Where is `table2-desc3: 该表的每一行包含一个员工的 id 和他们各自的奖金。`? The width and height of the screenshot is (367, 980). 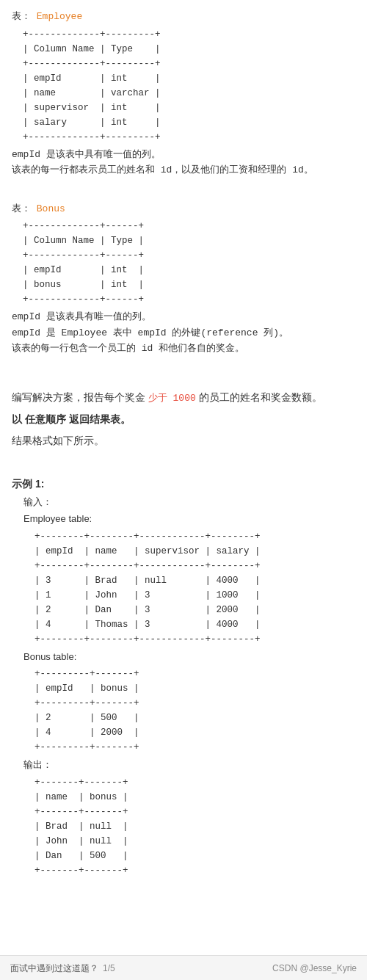 table2-desc3: 该表的每一行包含一个员工的 id 和他们各自的奖金。 is located at coordinates (184, 349).